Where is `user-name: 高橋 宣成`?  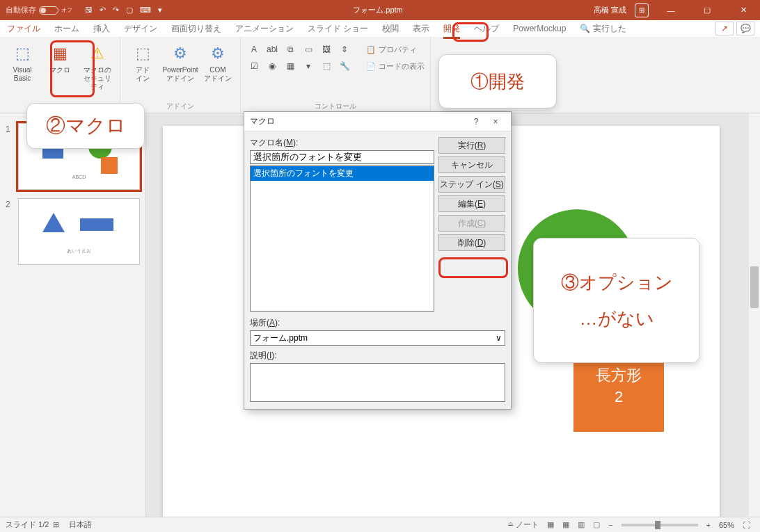
user-name: 高橋 宣成 is located at coordinates (610, 10).